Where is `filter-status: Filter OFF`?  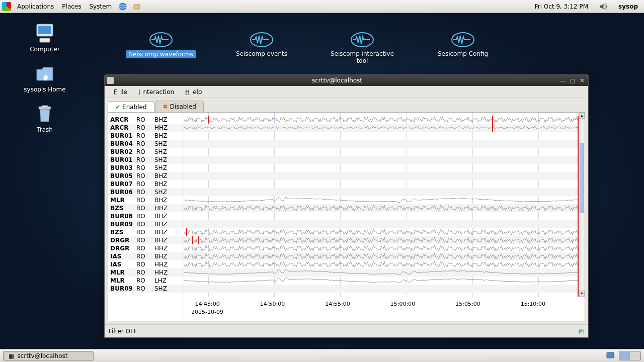
filter-status: Filter OFF is located at coordinates (123, 331).